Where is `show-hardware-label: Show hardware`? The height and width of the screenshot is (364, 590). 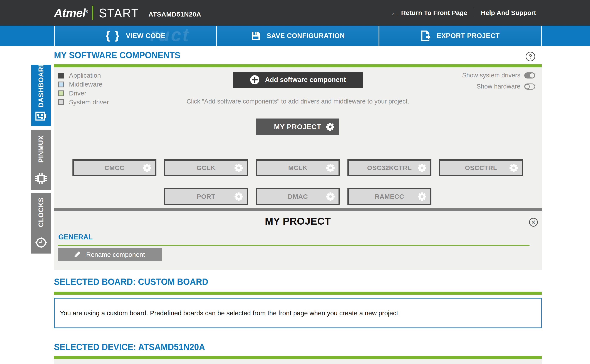 show-hardware-label: Show hardware is located at coordinates (498, 86).